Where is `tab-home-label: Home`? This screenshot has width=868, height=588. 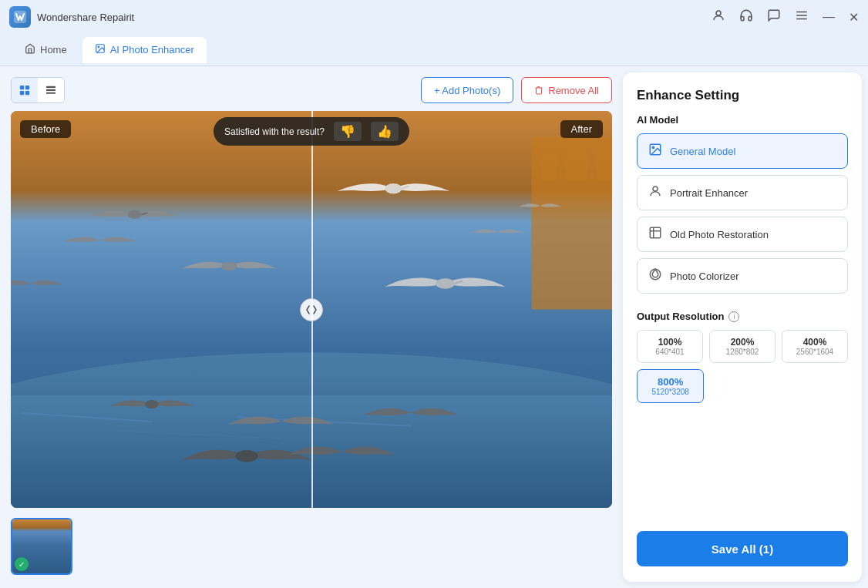
tab-home-label: Home is located at coordinates (54, 49).